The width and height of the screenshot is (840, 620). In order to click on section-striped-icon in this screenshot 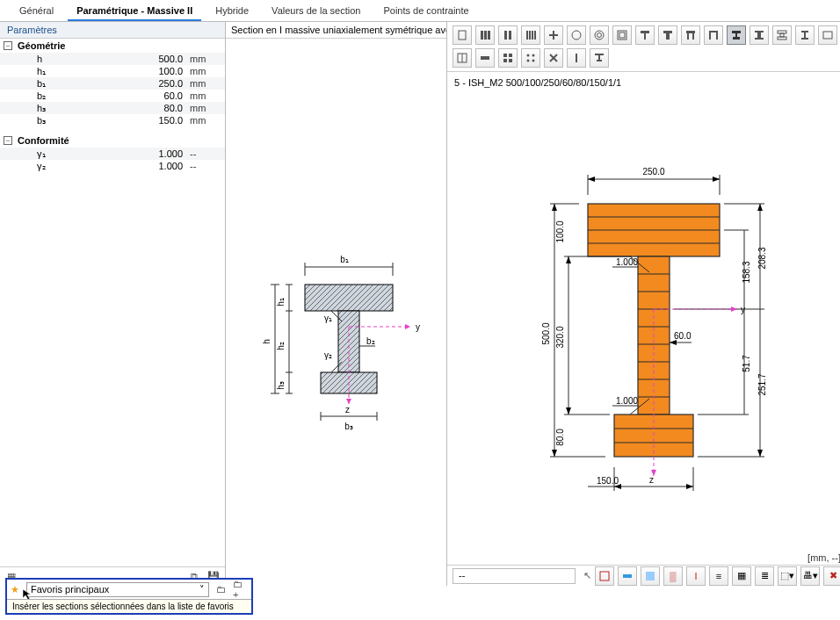, I will do `click(485, 35)`.